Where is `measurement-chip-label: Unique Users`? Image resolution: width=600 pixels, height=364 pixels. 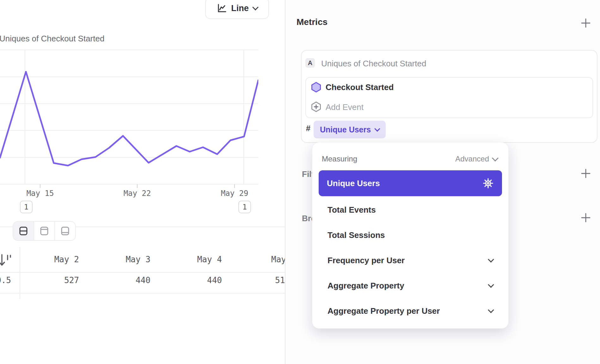
measurement-chip-label: Unique Users is located at coordinates (345, 130).